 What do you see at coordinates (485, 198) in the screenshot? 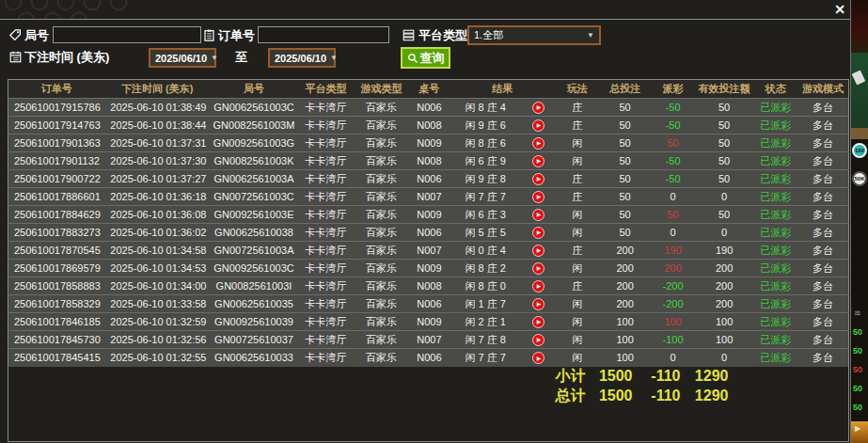
I see `cell-result: 闲 7 庄 7` at bounding box center [485, 198].